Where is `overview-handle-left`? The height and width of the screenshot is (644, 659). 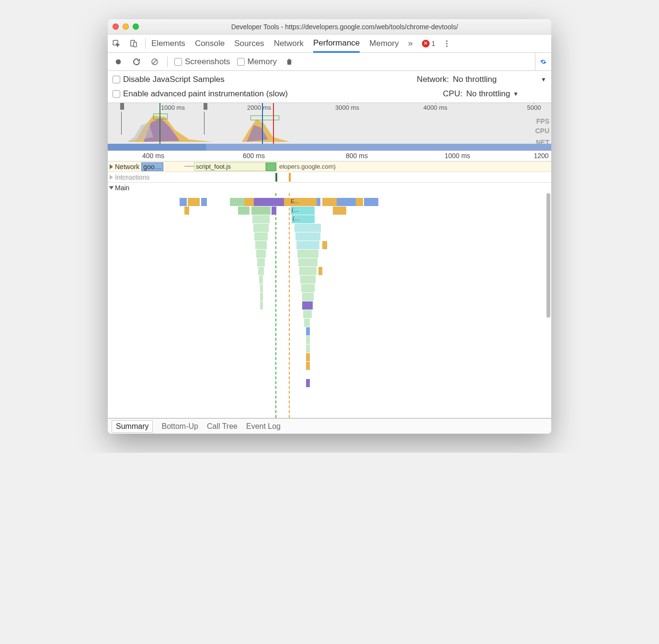 overview-handle-left is located at coordinates (122, 106).